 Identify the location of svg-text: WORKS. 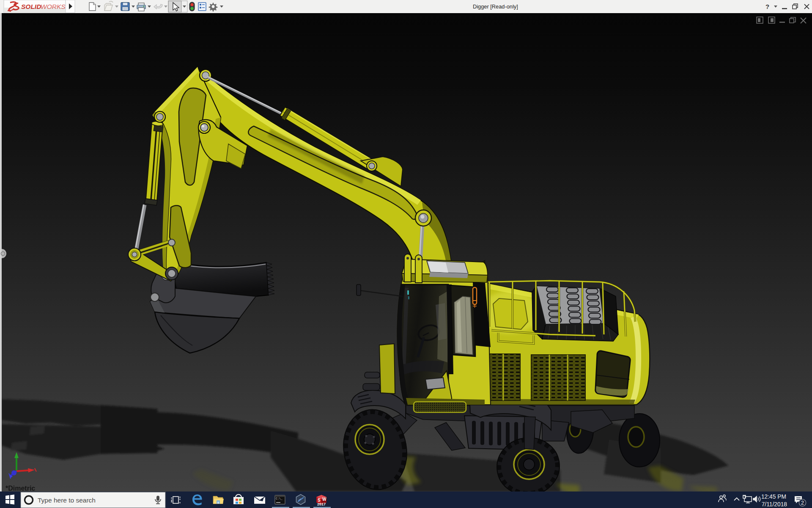
(53, 7).